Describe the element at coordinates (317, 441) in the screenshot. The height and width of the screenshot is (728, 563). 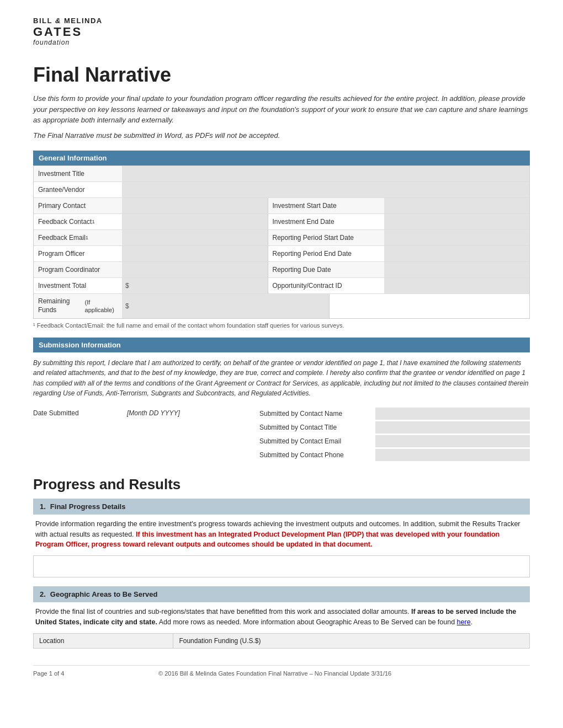
I see `submitted-by-email-label: Submitted by Contact Email` at that location.